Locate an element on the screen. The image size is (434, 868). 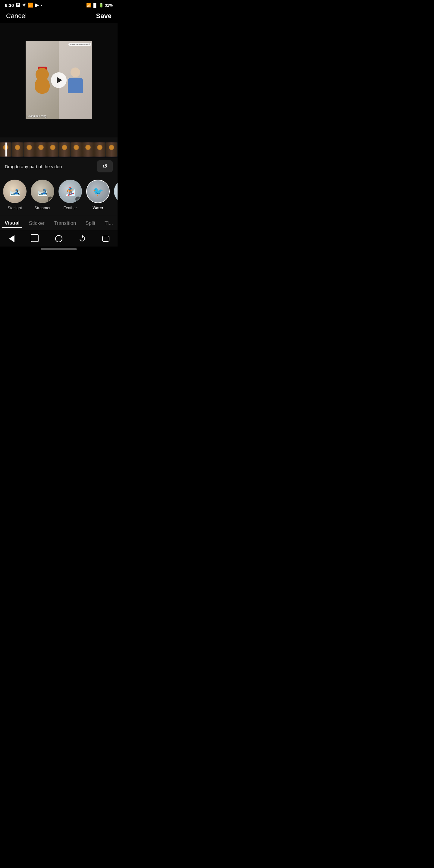
tabs-row: Visual Sticker Transition Split Ti... is located at coordinates (59, 223).